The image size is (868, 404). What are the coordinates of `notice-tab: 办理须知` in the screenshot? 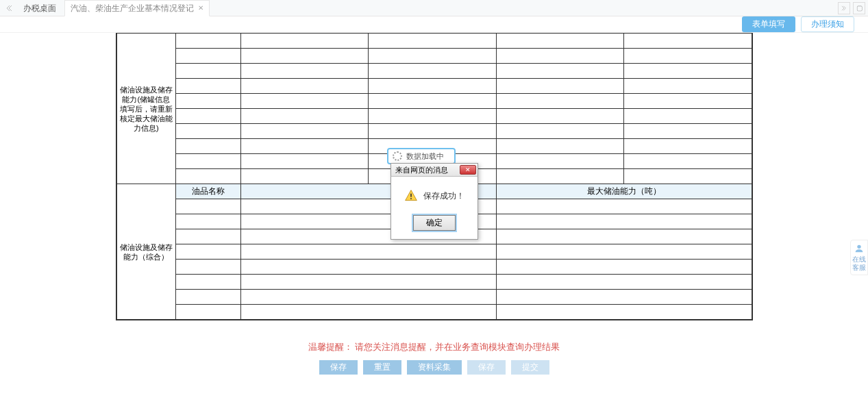 It's located at (828, 25).